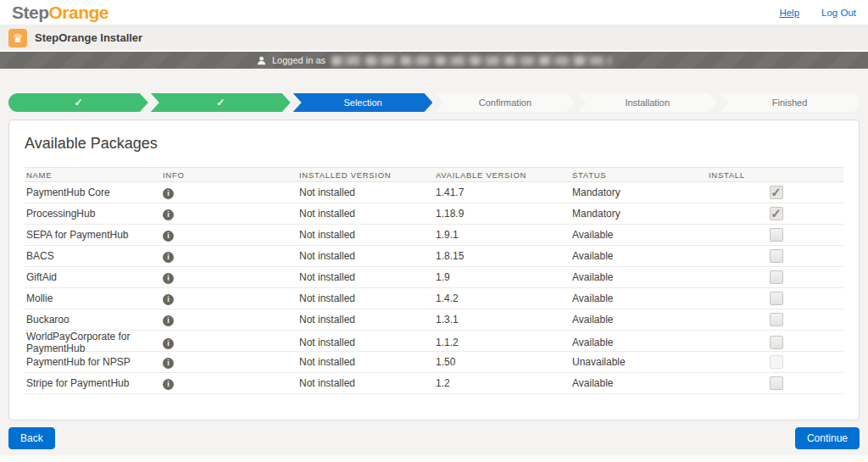  What do you see at coordinates (502, 383) in the screenshot?
I see `available-version-cell: 1.2` at bounding box center [502, 383].